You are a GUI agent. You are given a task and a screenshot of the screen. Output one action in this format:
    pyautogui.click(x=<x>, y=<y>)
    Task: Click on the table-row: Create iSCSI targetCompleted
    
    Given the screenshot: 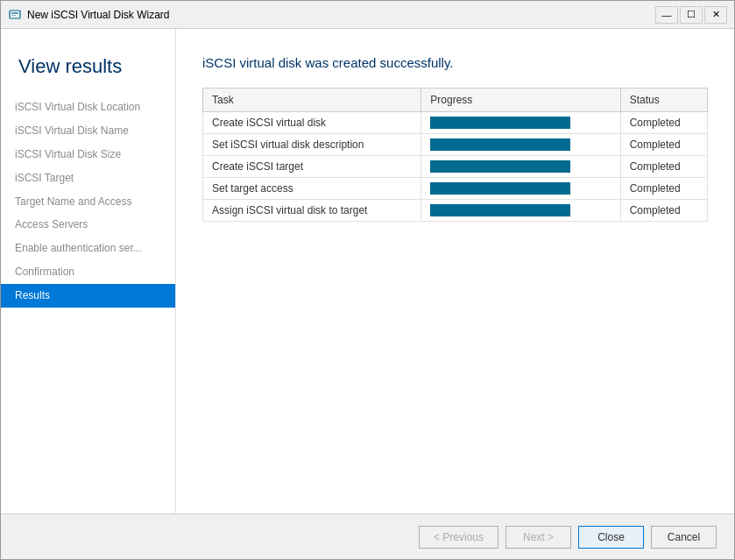 What is the action you would take?
    pyautogui.click(x=456, y=167)
    